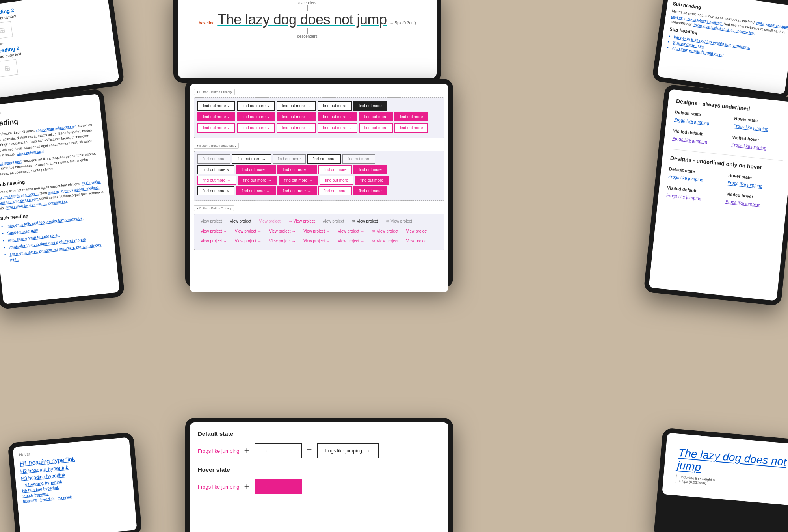 The image size is (788, 532). I want to click on tablet-bot-center: Default state Frogs like jumping + → = f…, so click(319, 475).